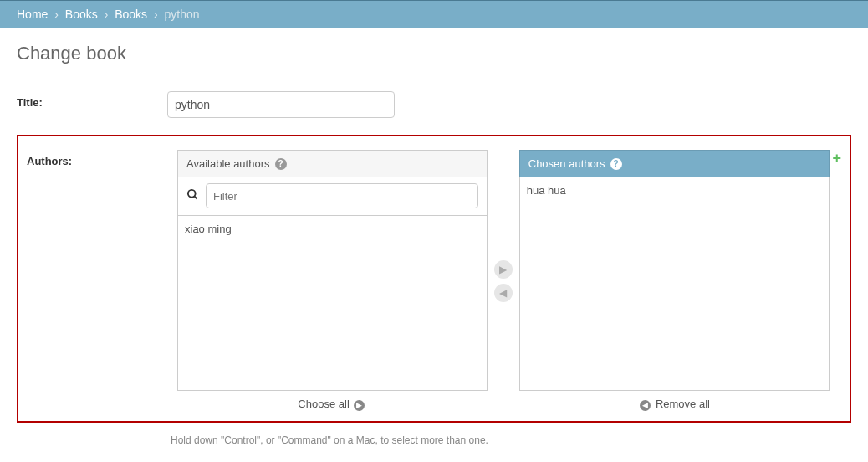 The image size is (868, 462). Describe the element at coordinates (836, 159) in the screenshot. I see `plus-icon: +` at that location.